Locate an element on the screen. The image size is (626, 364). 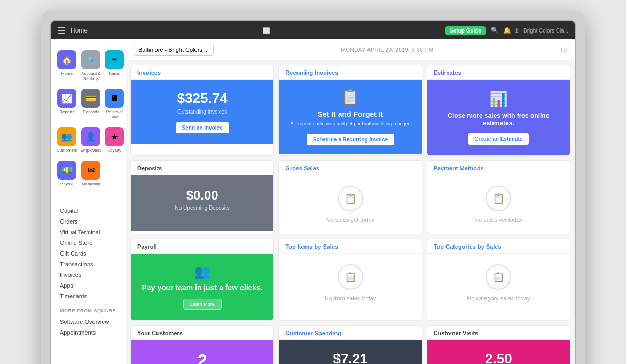
sidebar-link-timecards: Timecards is located at coordinates (89, 296).